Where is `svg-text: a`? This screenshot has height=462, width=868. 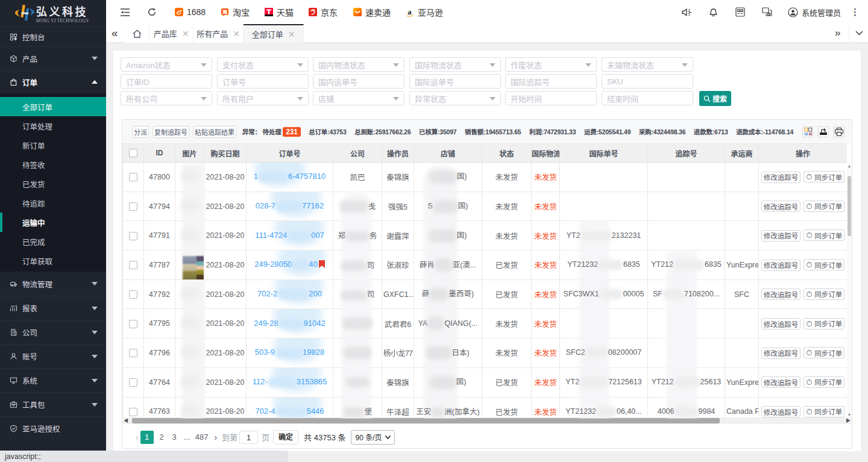
svg-text: a is located at coordinates (410, 12).